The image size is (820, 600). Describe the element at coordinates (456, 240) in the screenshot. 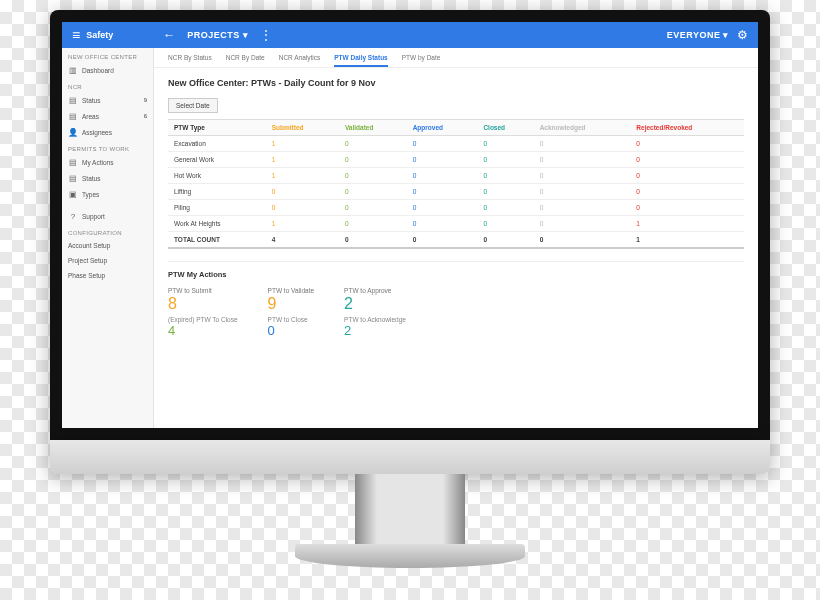

I see `total-row: TOTAL COUNT400001` at that location.